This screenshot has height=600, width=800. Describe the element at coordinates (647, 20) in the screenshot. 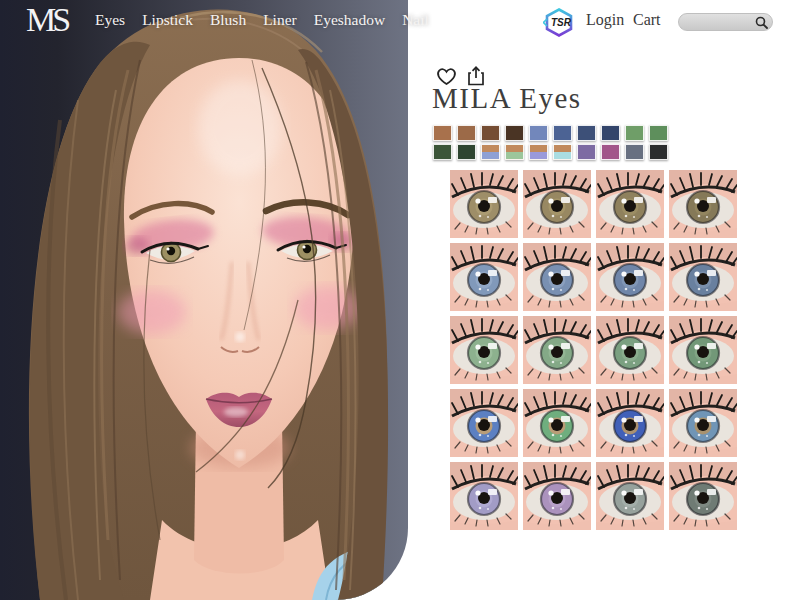

I see `cart-link: Cart` at that location.